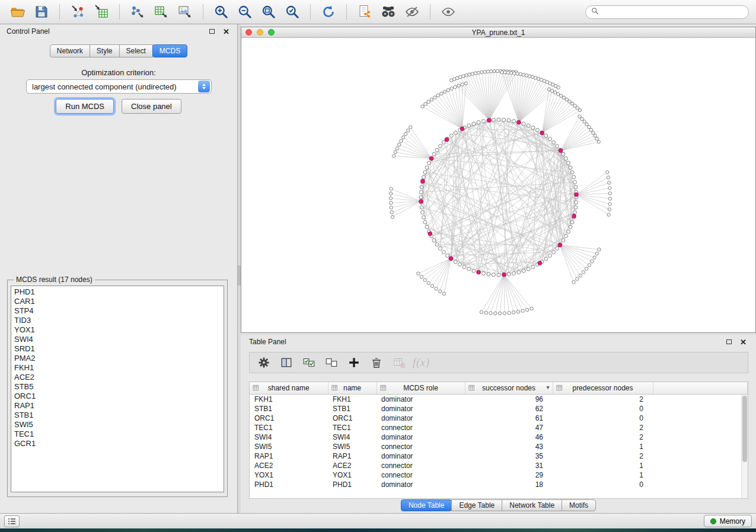  Describe the element at coordinates (263, 363) in the screenshot. I see `table-settings-gear-icon` at that location.